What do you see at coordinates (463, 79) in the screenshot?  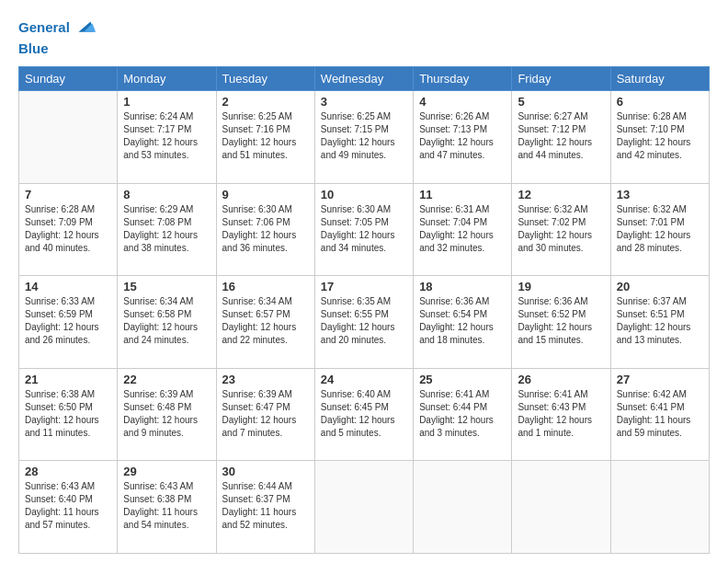 I see `weekday-header-thursday: Thursday` at bounding box center [463, 79].